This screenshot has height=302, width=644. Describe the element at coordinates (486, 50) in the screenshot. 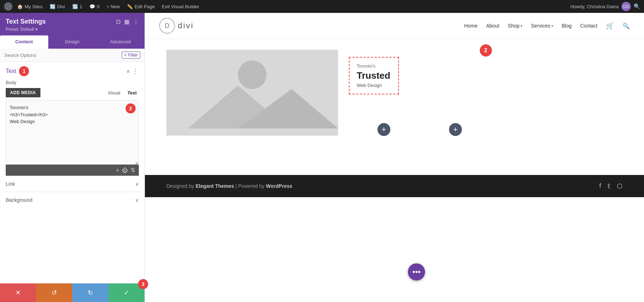

I see `page-badge-2: 2` at that location.